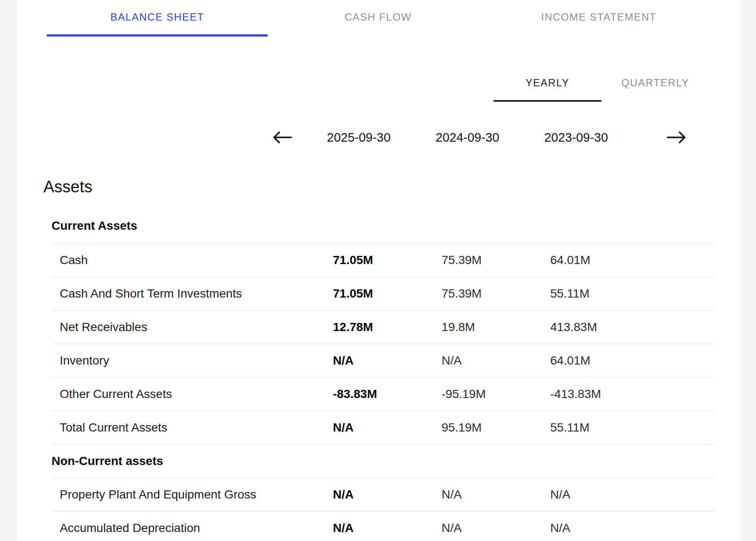 The height and width of the screenshot is (541, 756). Describe the element at coordinates (189, 495) in the screenshot. I see `row-label: Property Plant And Equipment Gross` at that location.